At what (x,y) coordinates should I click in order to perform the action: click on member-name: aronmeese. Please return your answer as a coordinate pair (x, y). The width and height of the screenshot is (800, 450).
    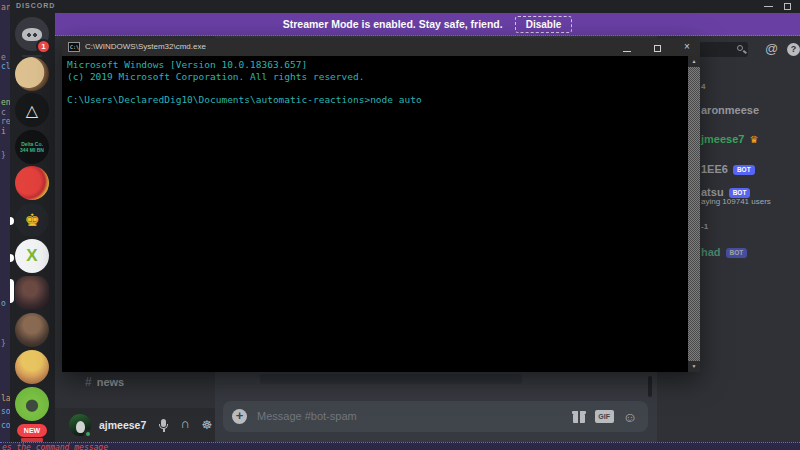
    Looking at the image, I should click on (730, 110).